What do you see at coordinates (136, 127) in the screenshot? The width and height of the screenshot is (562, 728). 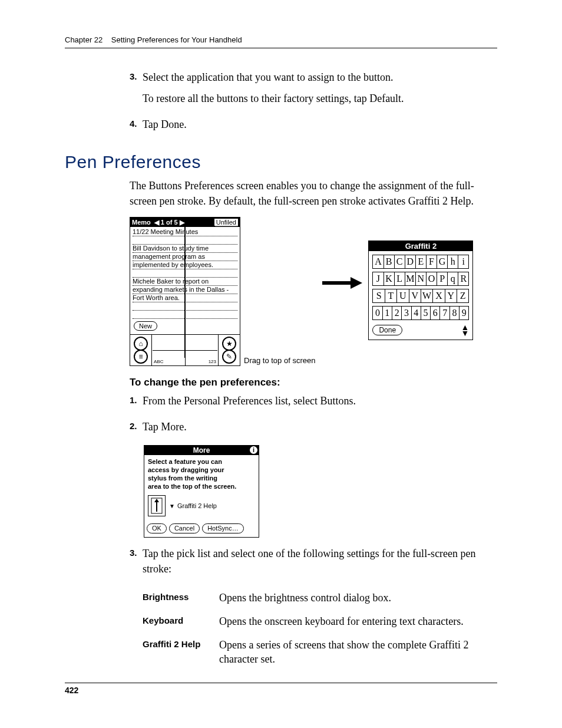 I see `step-number: 4.` at bounding box center [136, 127].